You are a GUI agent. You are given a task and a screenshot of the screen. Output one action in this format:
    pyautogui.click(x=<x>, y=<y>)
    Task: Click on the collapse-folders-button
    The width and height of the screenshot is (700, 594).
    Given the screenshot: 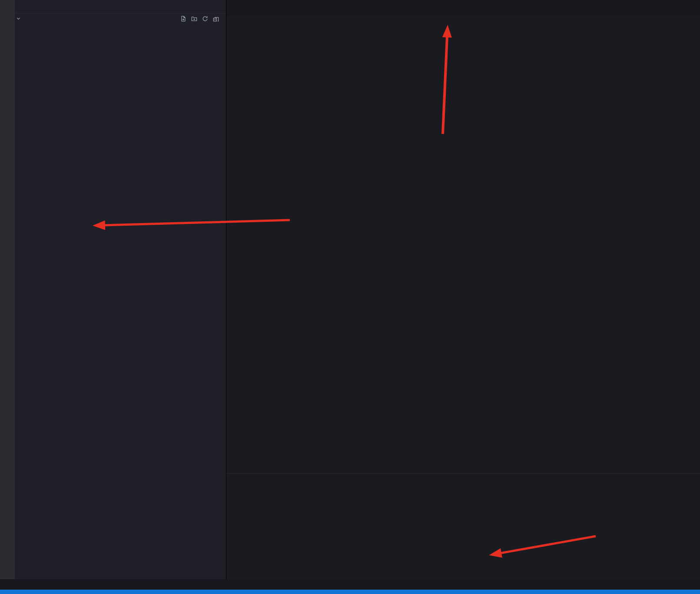 What is the action you would take?
    pyautogui.click(x=216, y=19)
    